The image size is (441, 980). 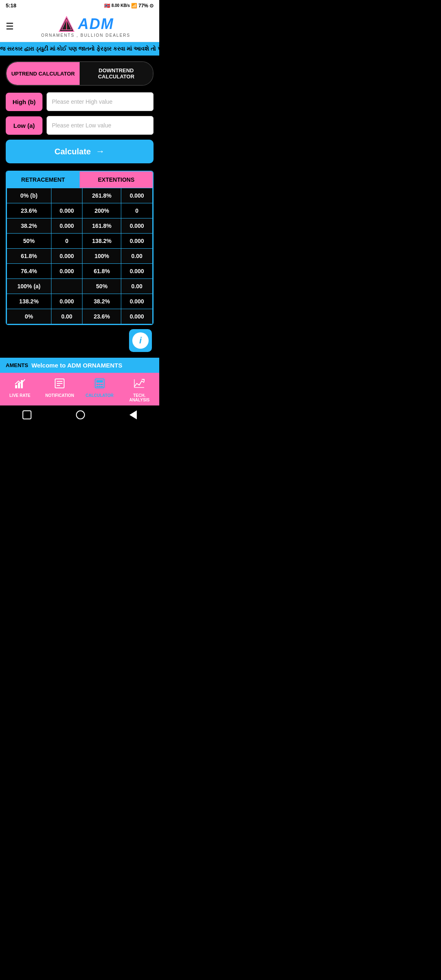 I want to click on info-circle-icon: i, so click(x=140, y=341).